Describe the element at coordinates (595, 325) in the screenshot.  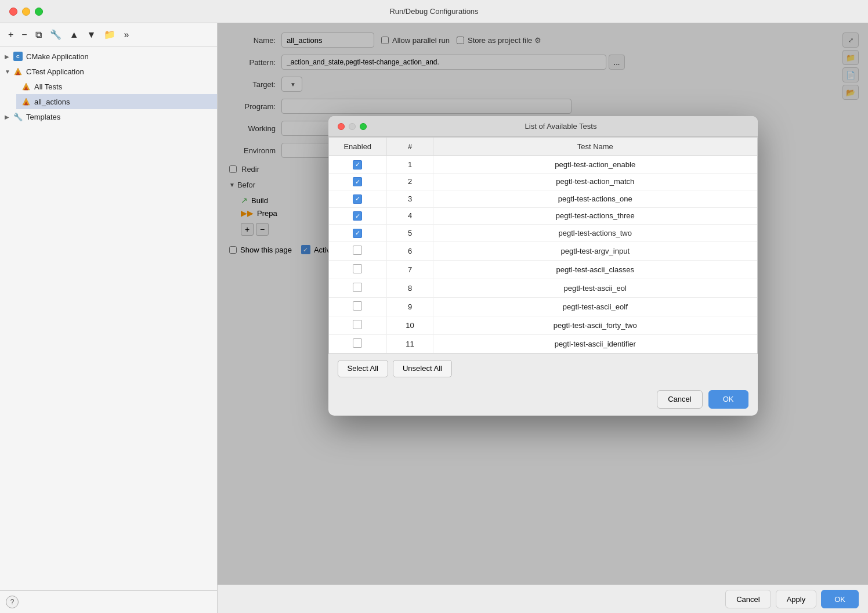
I see `name-cell: pegtl-test-ascii_forty_two` at that location.